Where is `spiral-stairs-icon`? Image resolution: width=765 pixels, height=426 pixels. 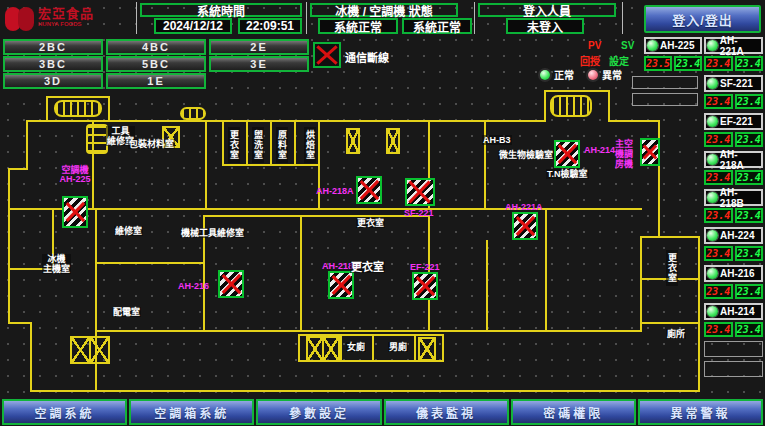 spiral-stairs-icon is located at coordinates (97, 139).